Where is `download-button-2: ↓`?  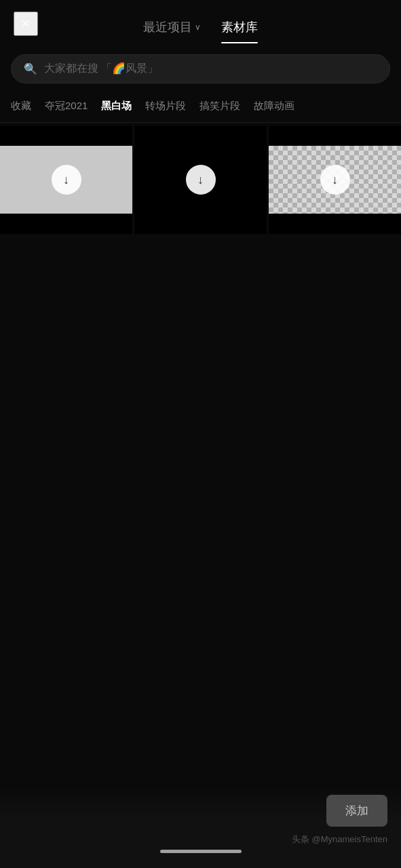 download-button-2: ↓ is located at coordinates (201, 180).